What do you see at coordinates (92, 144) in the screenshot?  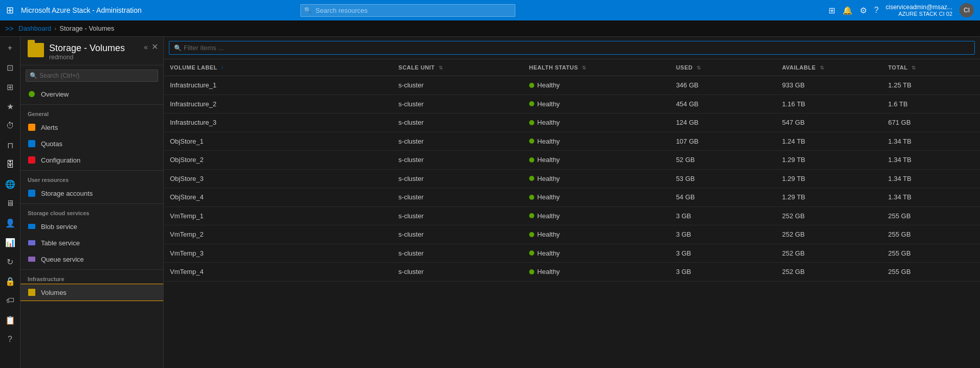 I see `nav-item-quotas: Quotas` at bounding box center [92, 144].